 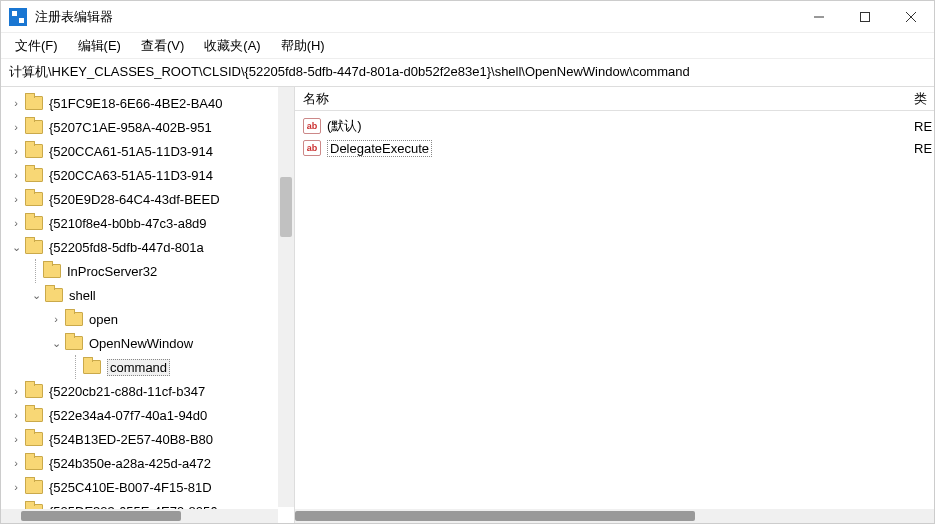 I want to click on tree-vscrollbar, so click(x=286, y=297).